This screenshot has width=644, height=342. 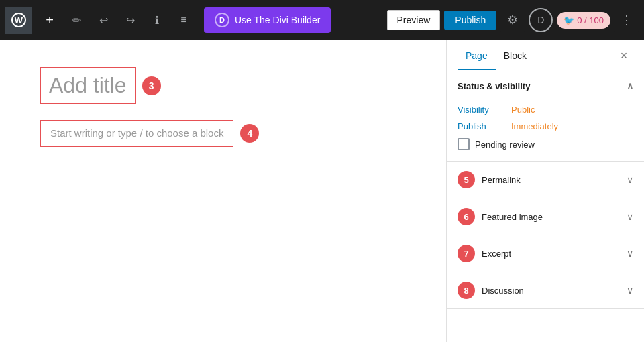 What do you see at coordinates (466, 180) in the screenshot?
I see `permalink-badge: 5` at bounding box center [466, 180].